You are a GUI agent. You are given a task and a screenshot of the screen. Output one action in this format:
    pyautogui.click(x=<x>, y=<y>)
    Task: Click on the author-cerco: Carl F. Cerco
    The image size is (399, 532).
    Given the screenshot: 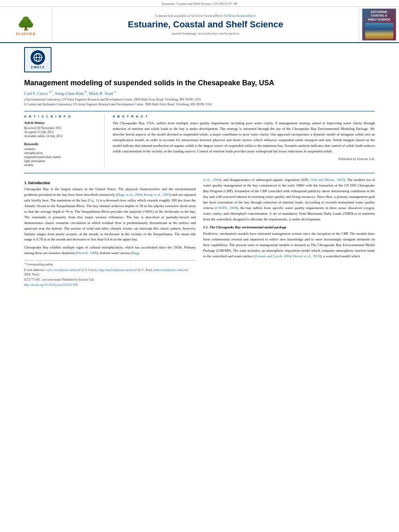 What is the action you would take?
    pyautogui.click(x=36, y=93)
    